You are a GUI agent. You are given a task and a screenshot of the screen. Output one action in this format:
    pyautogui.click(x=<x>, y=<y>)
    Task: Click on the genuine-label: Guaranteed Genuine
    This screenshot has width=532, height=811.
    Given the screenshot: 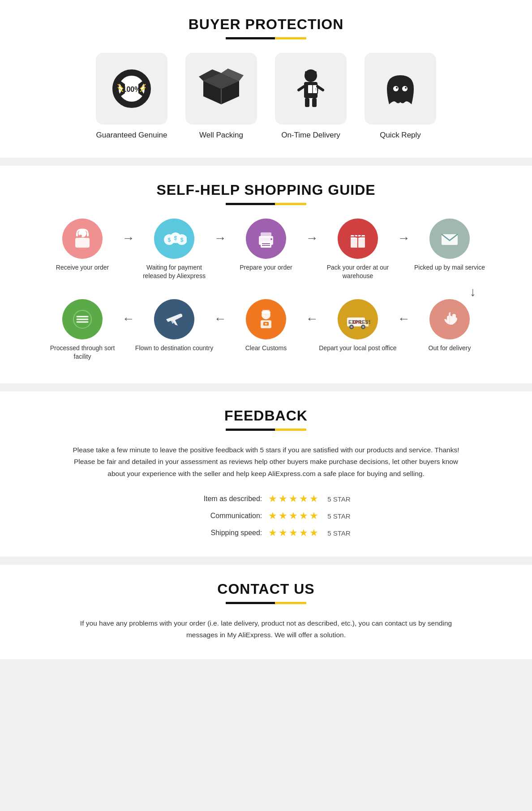 What is the action you would take?
    pyautogui.click(x=132, y=135)
    